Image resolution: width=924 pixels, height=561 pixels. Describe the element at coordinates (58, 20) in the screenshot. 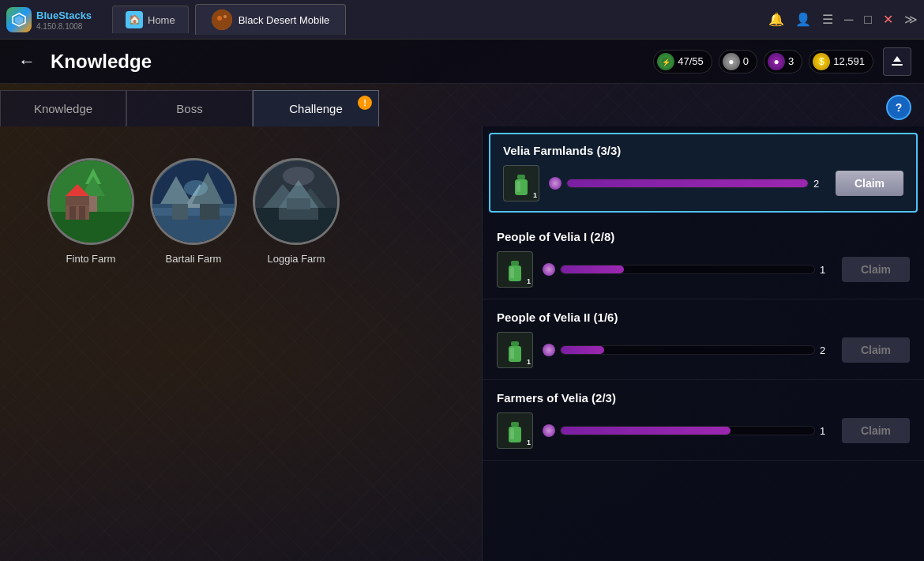

I see `bluestacks-logo: BlueStacks 4.150.8.1008` at that location.